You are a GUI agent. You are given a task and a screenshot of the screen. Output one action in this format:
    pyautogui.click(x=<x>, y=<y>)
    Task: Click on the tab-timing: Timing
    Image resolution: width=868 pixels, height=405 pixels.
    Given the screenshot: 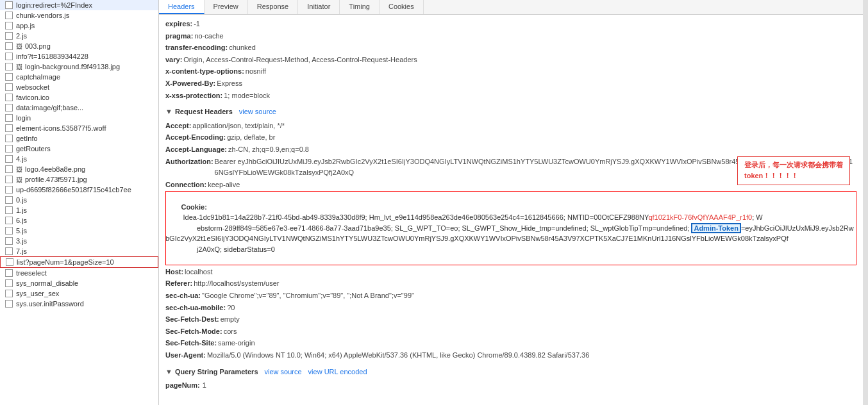 What is the action you would take?
    pyautogui.click(x=360, y=7)
    